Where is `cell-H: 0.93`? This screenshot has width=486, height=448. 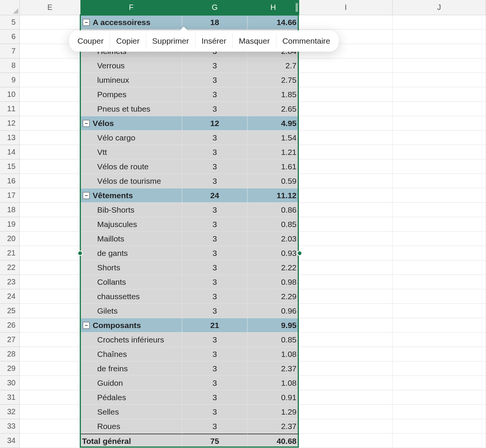 cell-H: 0.93 is located at coordinates (273, 253).